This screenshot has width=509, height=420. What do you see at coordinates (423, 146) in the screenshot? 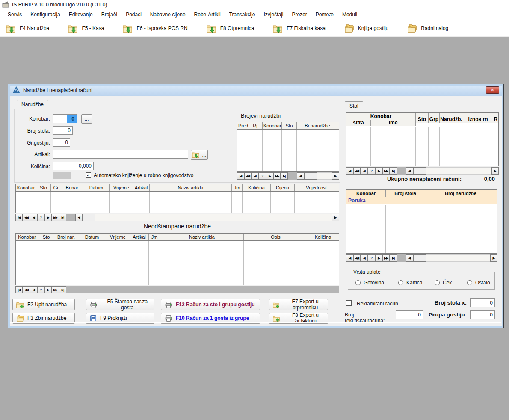
I see `stol-table-body` at bounding box center [423, 146].